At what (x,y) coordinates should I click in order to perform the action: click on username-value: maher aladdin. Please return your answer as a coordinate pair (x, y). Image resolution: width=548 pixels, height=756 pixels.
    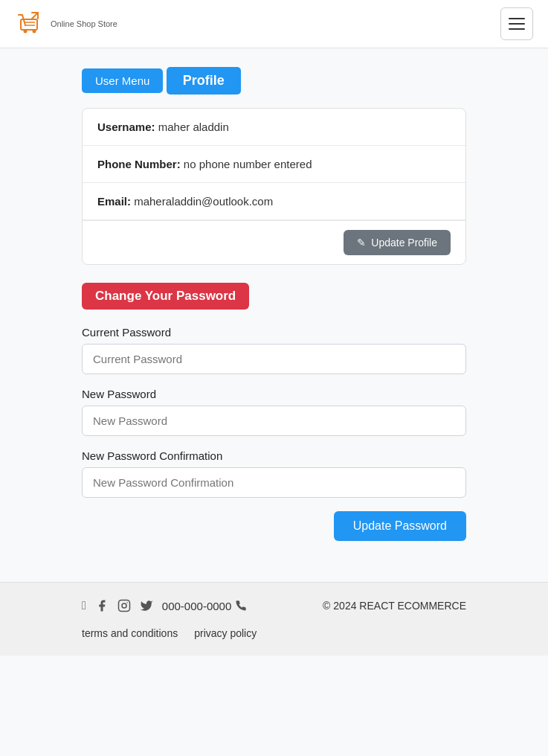
    Looking at the image, I should click on (193, 126).